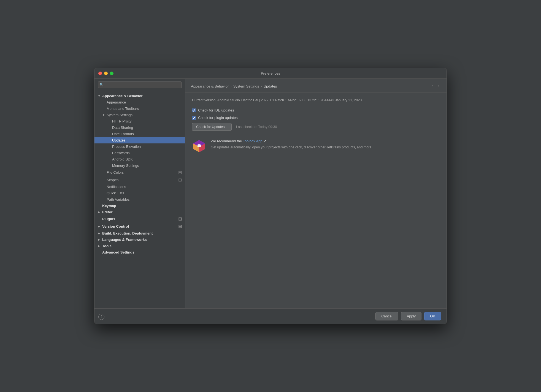  I want to click on tree-item-label: Process Elevation, so click(126, 146).